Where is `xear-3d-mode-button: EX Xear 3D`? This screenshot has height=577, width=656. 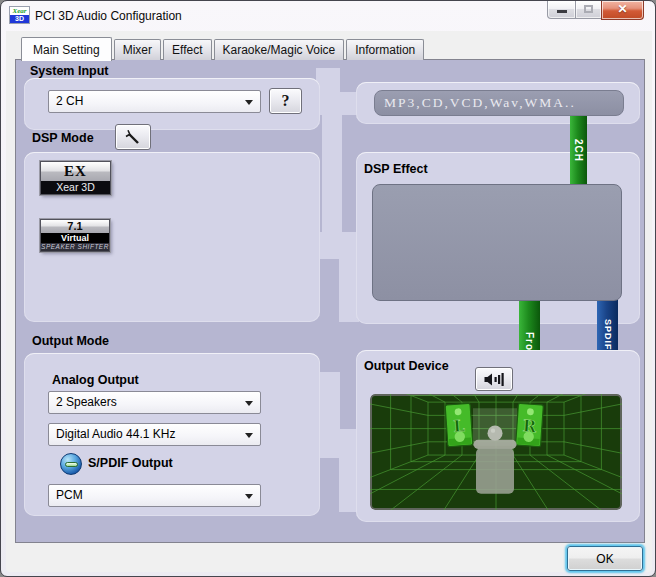
xear-3d-mode-button: EX Xear 3D is located at coordinates (76, 178).